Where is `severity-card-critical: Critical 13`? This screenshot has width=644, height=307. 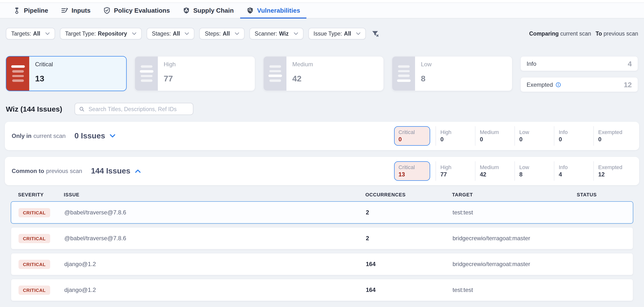 severity-card-critical: Critical 13 is located at coordinates (66, 74).